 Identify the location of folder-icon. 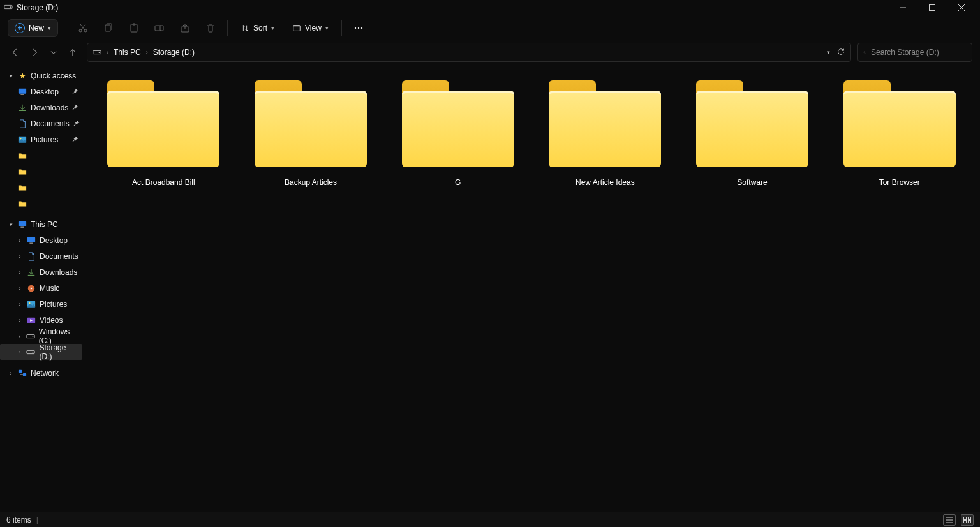
(900, 124).